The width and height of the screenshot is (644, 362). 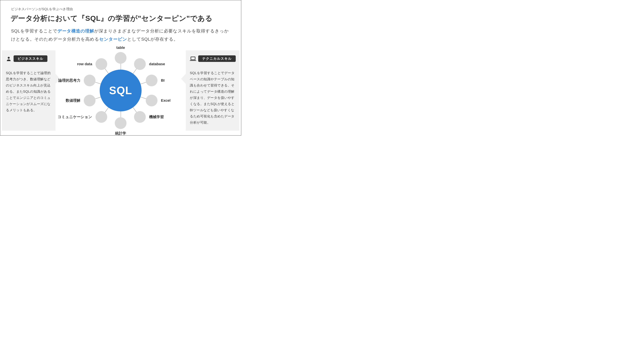 I want to click on lead-text-1: SQLを学習することで, so click(x=34, y=31).